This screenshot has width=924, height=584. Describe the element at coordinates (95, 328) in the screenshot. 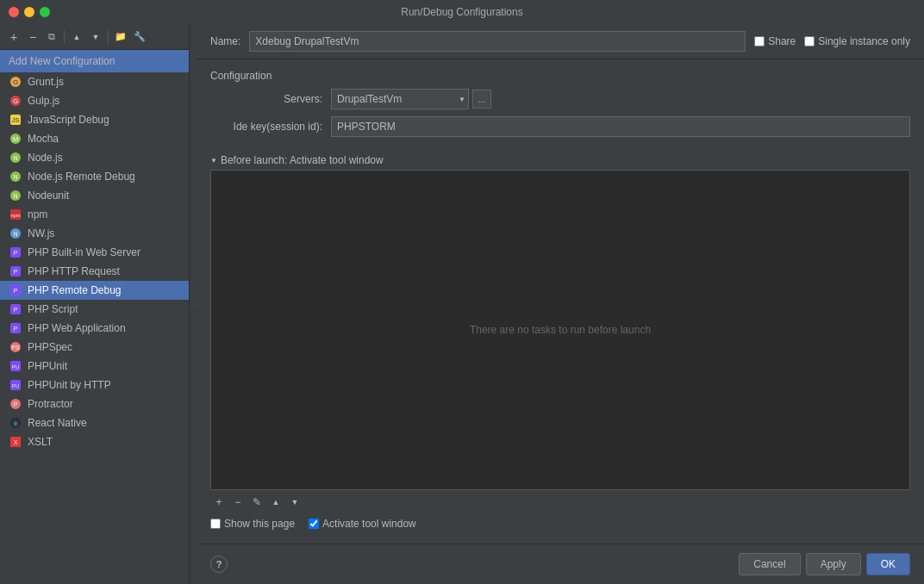

I see `sidebar-item-php-web: P PHP Web Application` at that location.